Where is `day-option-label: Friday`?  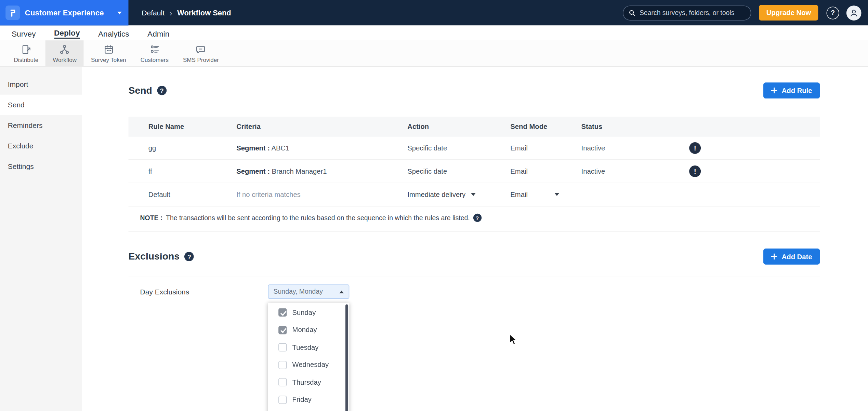 day-option-label: Friday is located at coordinates (302, 400).